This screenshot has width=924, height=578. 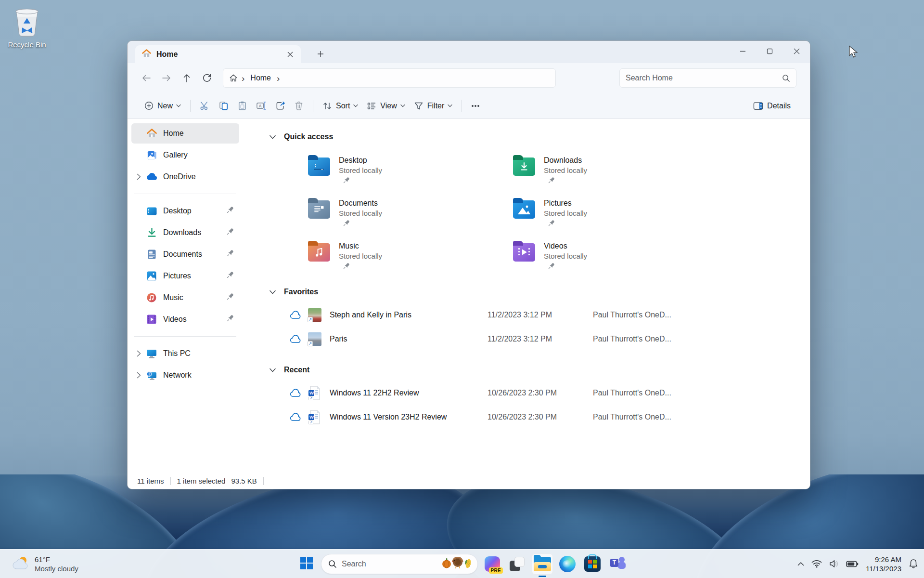 I want to click on file-row: ↗ Steph and Kelly in Paris 11/2/2023 3:1…, so click(x=526, y=315).